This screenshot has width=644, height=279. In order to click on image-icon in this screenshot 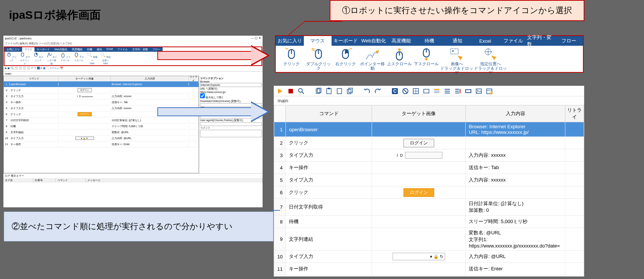, I will do `click(479, 91)`.